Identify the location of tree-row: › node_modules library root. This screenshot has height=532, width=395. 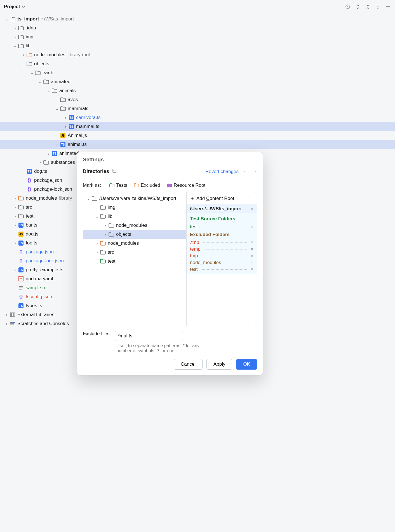
(198, 55).